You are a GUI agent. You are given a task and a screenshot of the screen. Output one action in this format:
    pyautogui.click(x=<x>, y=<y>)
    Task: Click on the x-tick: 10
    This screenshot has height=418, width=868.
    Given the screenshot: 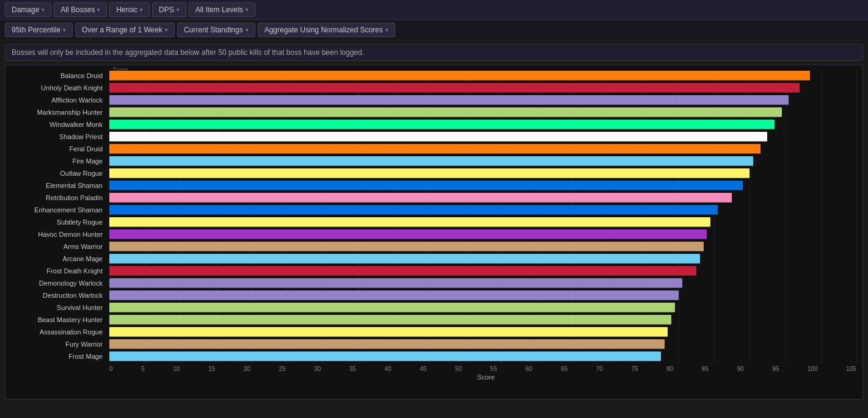 What is the action you would take?
    pyautogui.click(x=176, y=369)
    